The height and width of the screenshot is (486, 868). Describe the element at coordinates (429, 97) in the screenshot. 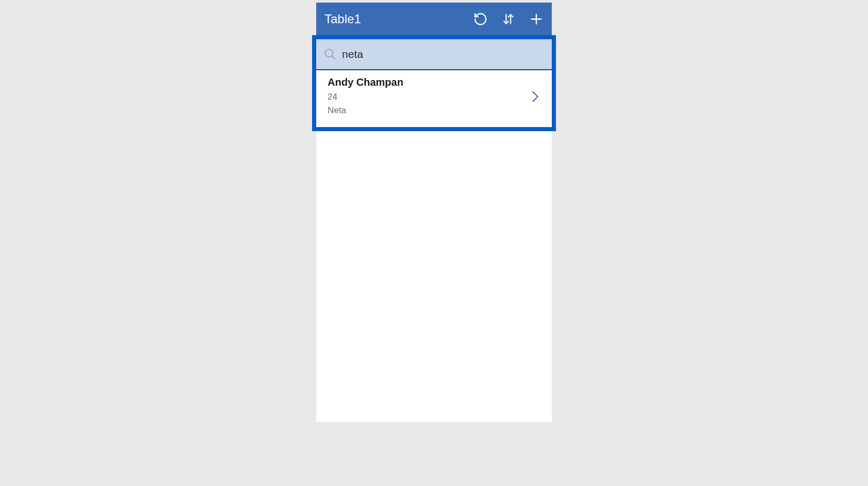

I see `list-item-age: 24` at that location.